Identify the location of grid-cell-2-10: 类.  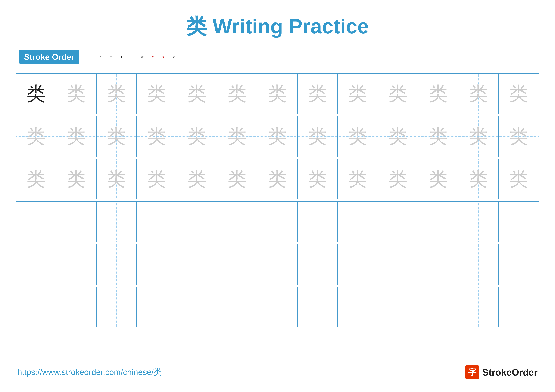
(398, 136).